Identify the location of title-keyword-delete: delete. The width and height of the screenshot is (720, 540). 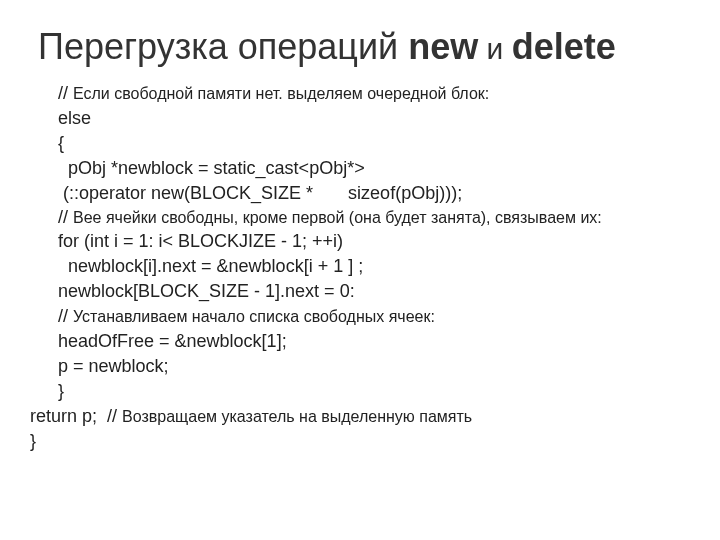
(564, 46).